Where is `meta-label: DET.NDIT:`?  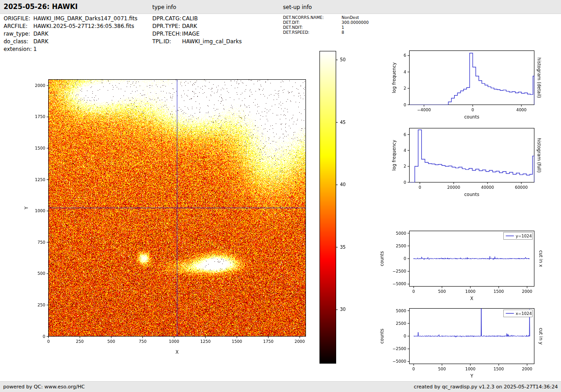 meta-label: DET.NDIT: is located at coordinates (312, 27).